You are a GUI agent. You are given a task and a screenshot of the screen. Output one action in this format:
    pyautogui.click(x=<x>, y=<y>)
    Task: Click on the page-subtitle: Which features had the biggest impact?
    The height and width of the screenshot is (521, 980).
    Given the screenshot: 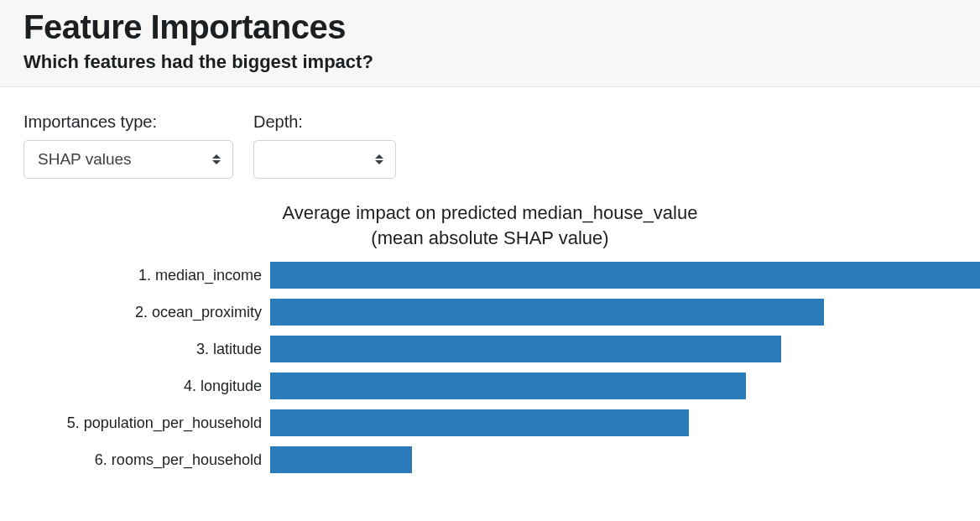 What is the action you would take?
    pyautogui.click(x=490, y=62)
    